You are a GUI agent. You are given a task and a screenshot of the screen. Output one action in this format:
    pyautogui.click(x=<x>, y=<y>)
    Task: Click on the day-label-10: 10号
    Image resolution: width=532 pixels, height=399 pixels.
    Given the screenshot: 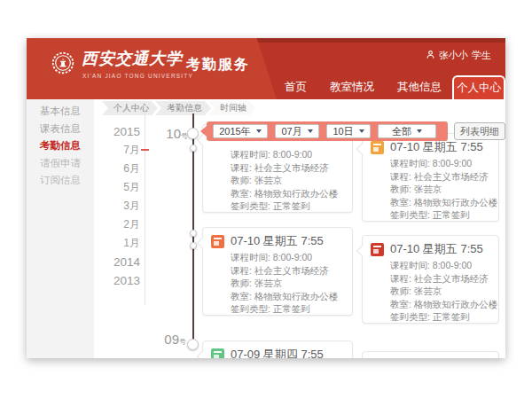 What is the action you would take?
    pyautogui.click(x=172, y=133)
    